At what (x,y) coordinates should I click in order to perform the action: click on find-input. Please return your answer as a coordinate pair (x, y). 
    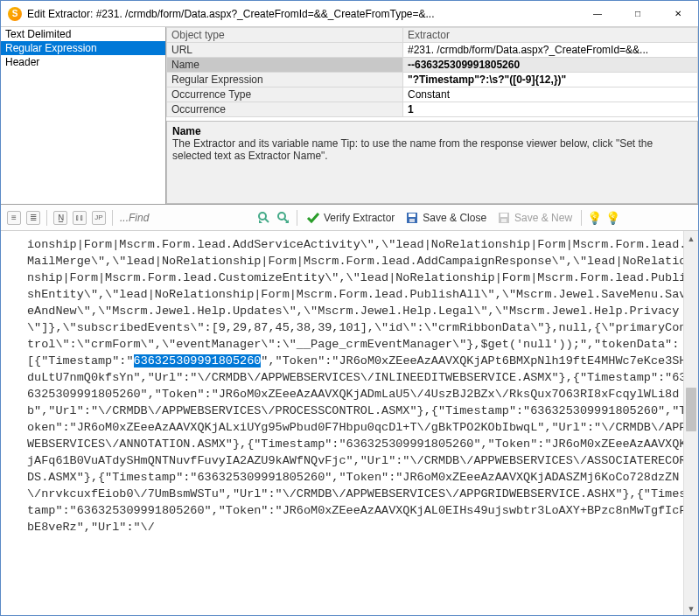
    Looking at the image, I should click on (157, 218).